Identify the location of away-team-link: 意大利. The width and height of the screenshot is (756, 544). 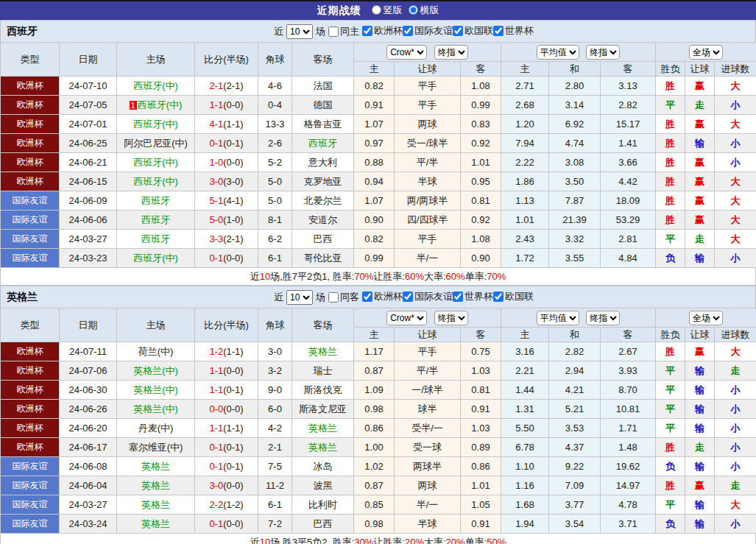
(322, 162).